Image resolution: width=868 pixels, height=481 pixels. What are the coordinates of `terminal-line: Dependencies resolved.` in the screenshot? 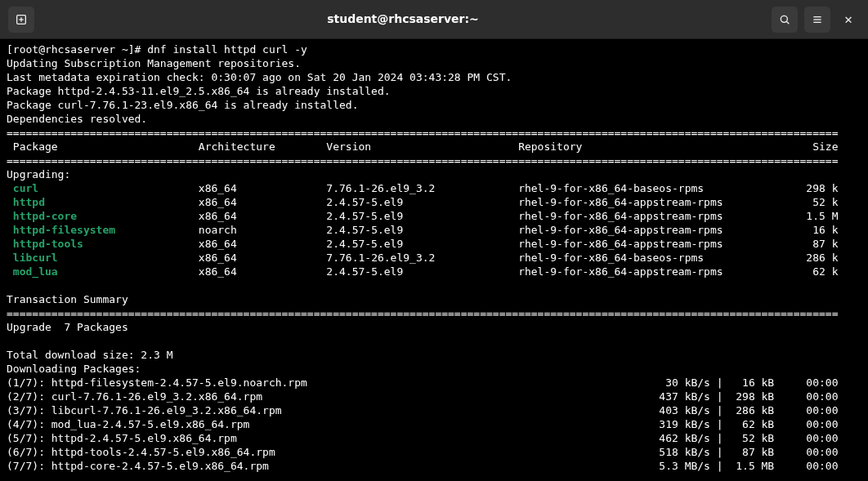 It's located at (434, 119).